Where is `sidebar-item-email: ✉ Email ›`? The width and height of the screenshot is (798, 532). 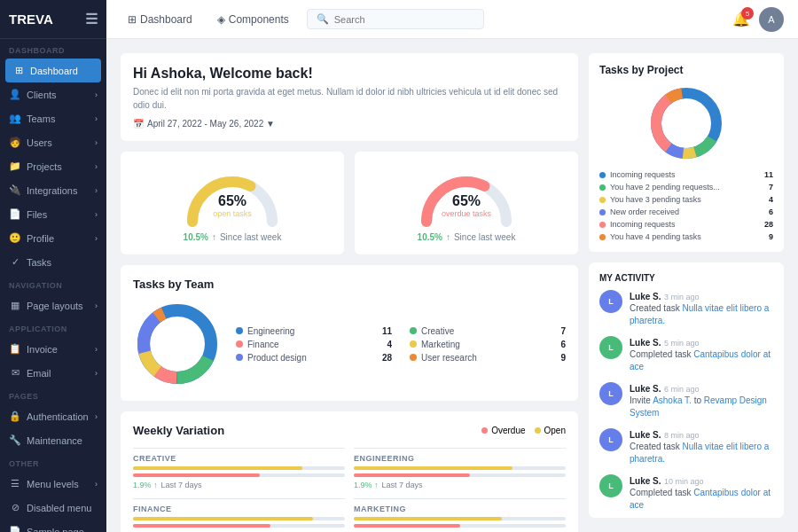
sidebar-item-email: ✉ Email › is located at coordinates (53, 372).